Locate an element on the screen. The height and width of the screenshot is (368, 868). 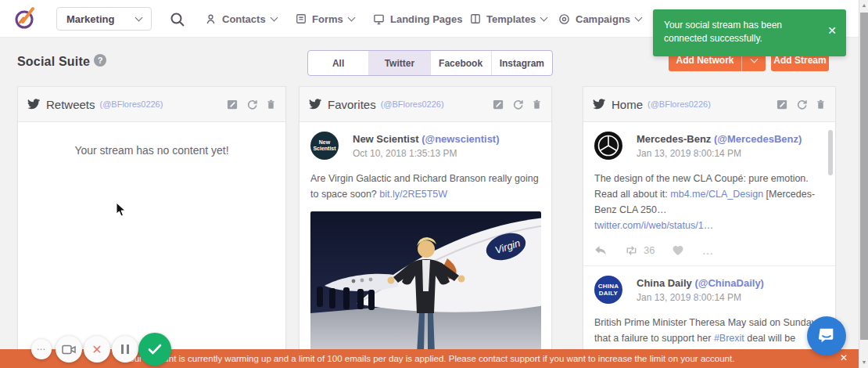
more-icon: … is located at coordinates (707, 251).